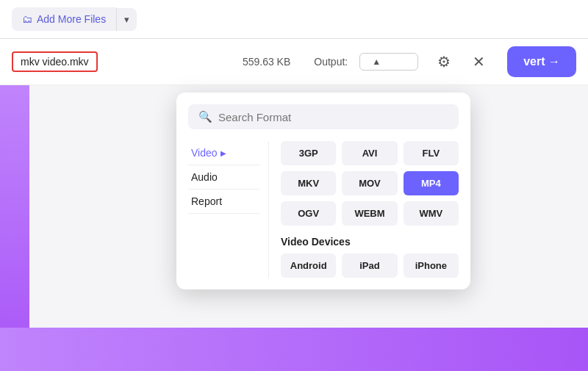 This screenshot has width=588, height=371. What do you see at coordinates (266, 62) in the screenshot?
I see `file-size: 559.63 KB` at bounding box center [266, 62].